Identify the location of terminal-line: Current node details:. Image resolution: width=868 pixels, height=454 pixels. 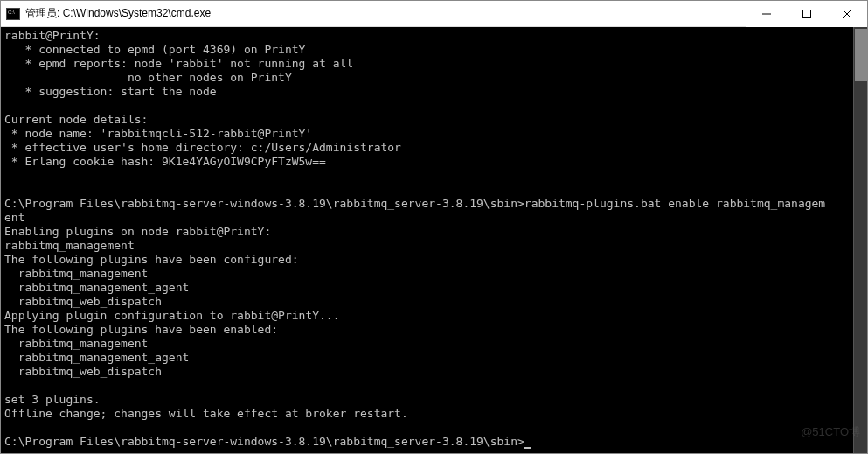
(76, 119).